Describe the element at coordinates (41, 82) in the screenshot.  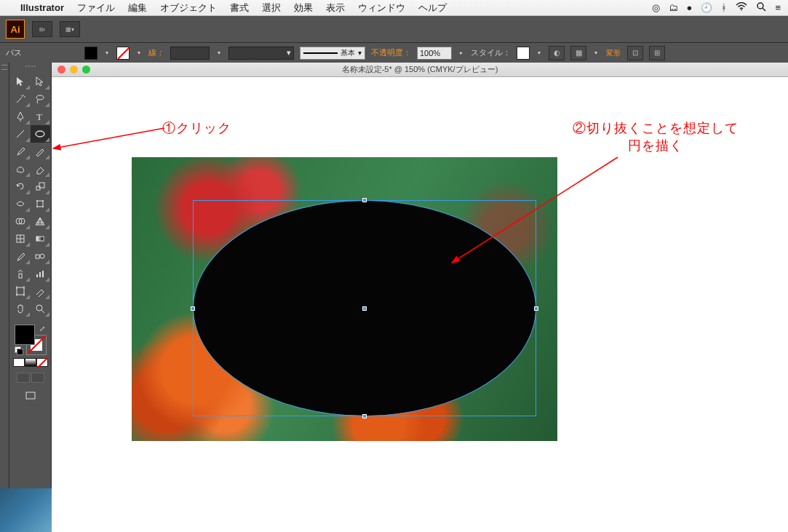
I see `direct-selection-tool` at that location.